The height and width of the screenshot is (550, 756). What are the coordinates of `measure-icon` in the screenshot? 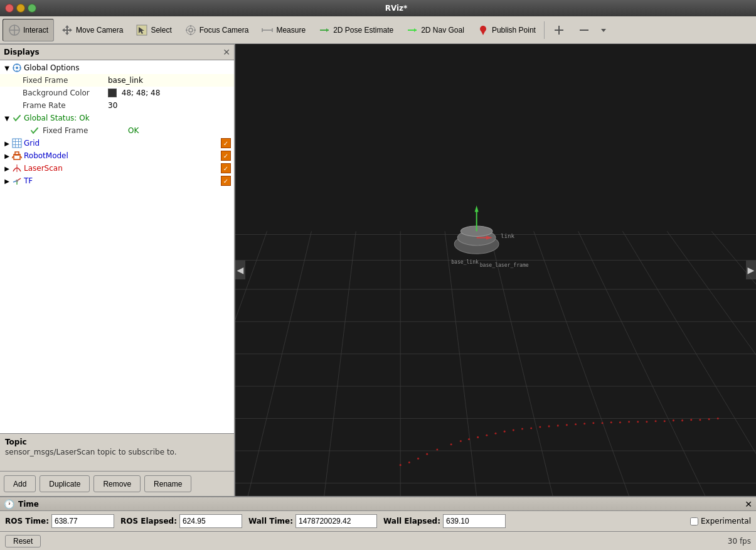 It's located at (267, 30).